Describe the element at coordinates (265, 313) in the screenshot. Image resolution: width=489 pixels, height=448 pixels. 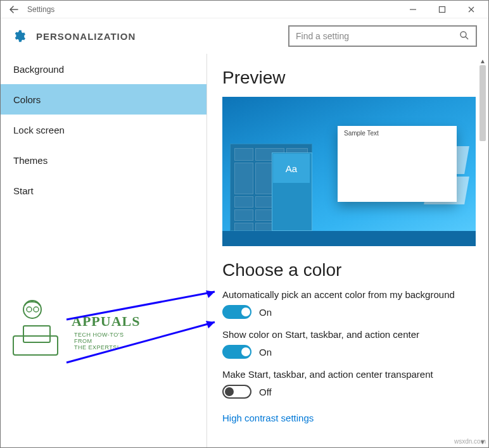
I see `auto-accent-value: On` at that location.